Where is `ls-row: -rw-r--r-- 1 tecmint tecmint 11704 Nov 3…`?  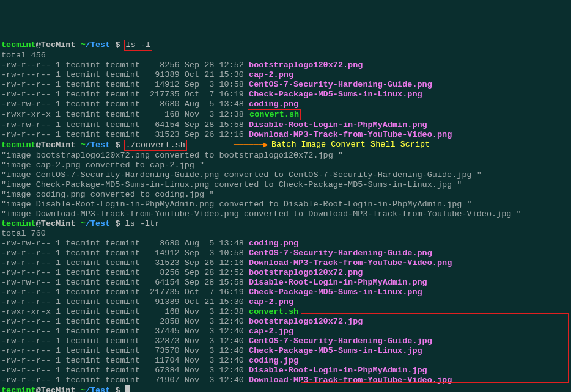
ls-row: -rw-r--r-- 1 tecmint tecmint 11704 Nov 3… is located at coordinates (286, 361).